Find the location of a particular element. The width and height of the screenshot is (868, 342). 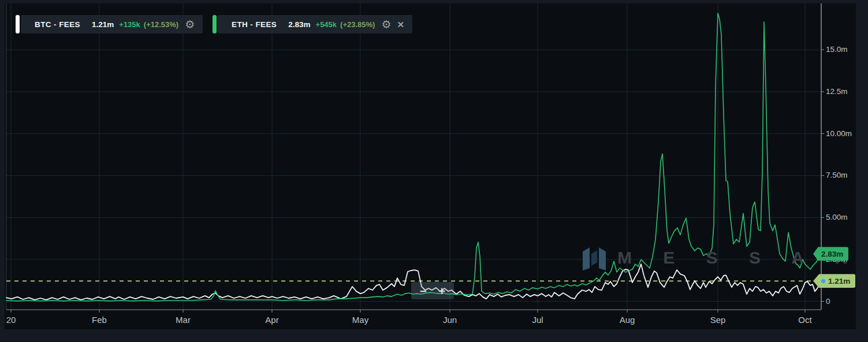

legend-chip-btc: BTC - FEES 1.21m +135k (+12.53%) ⚙ is located at coordinates (109, 24).